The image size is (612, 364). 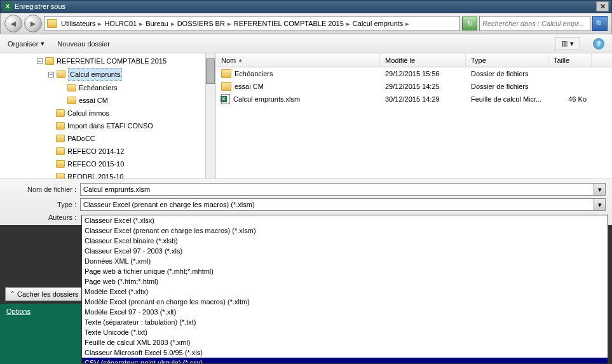 I want to click on navbar: ◄ ► Utilisateurs▸HOLRC01▸Bureau▸DOSSIERS…, so click(x=306, y=24).